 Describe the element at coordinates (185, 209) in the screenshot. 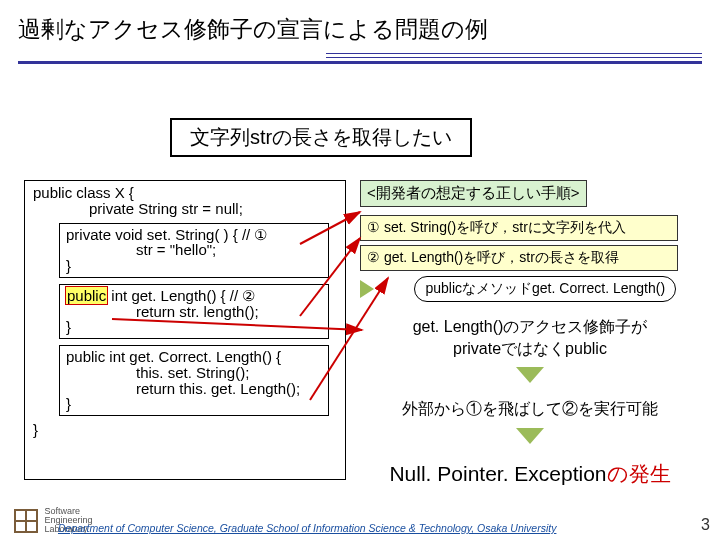

I see `code-line: private String str = null;` at that location.